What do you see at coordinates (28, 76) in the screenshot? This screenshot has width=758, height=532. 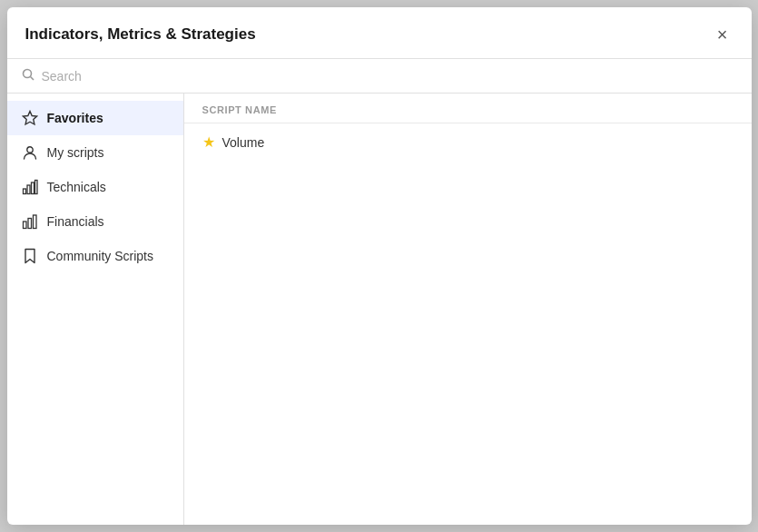 I see `search-icon` at bounding box center [28, 76].